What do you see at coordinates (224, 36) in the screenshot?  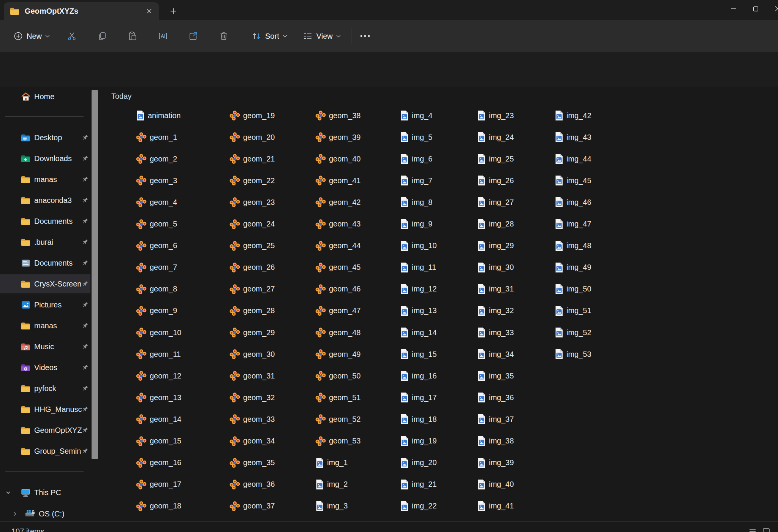 I see `delete-button` at bounding box center [224, 36].